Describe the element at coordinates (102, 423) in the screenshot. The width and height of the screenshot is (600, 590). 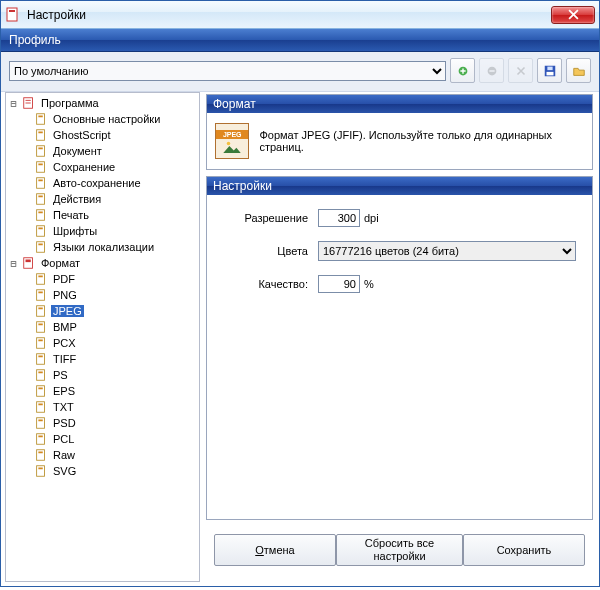
I see `tree-item-psd: PSD` at that location.